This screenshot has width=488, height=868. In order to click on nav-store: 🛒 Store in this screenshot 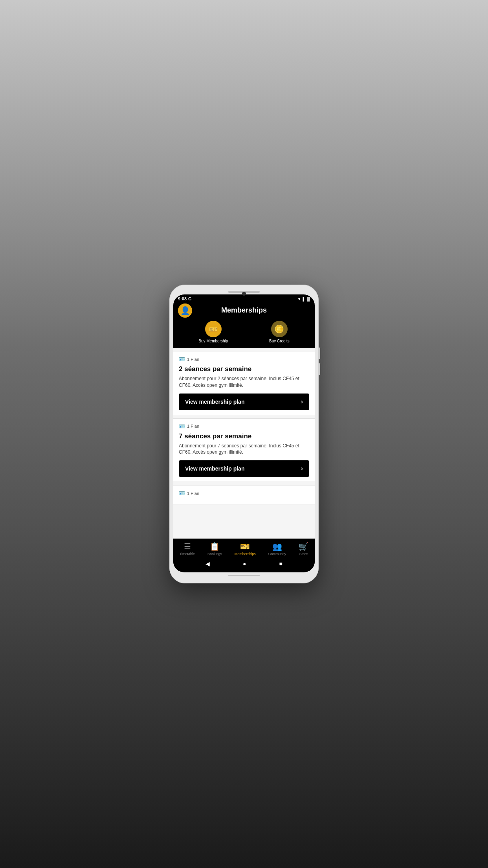, I will do `click(303, 549)`.